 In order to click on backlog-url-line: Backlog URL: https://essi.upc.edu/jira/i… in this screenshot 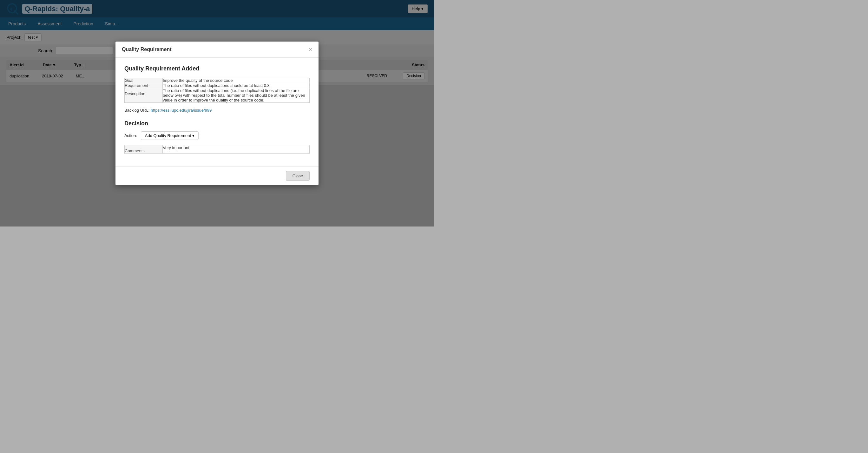, I will do `click(217, 110)`.